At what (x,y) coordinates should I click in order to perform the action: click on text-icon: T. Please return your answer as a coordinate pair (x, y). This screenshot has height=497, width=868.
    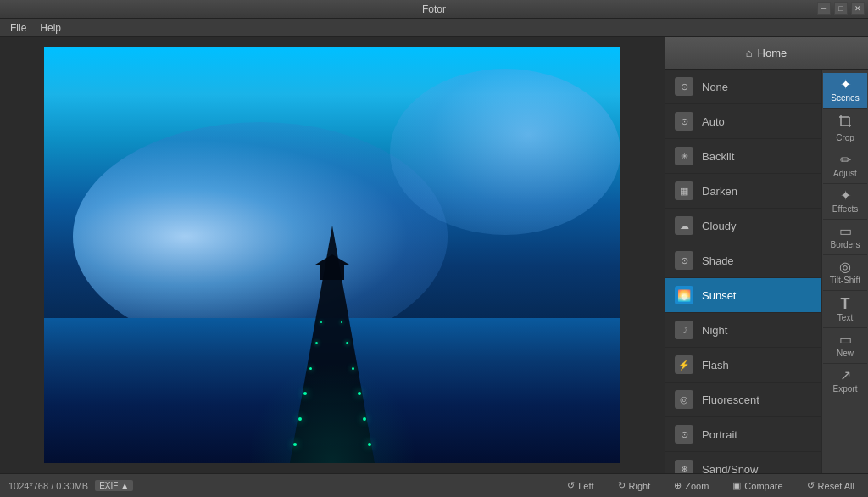
    Looking at the image, I should click on (846, 304).